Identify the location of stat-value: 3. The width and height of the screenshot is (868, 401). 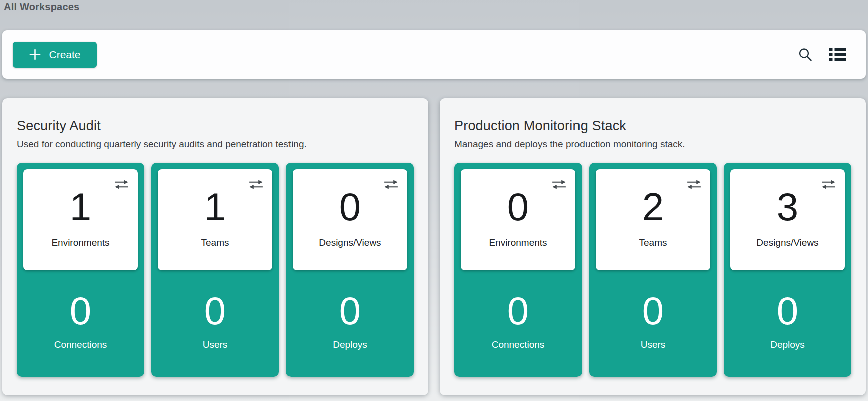
(787, 207).